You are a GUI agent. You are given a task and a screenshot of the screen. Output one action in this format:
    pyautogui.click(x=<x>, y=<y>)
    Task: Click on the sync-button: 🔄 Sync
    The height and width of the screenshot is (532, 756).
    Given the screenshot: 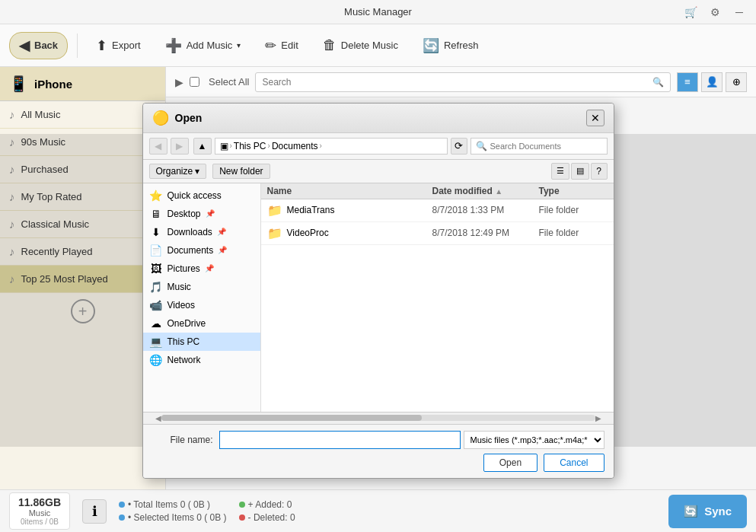 What is the action you would take?
    pyautogui.click(x=708, y=511)
    